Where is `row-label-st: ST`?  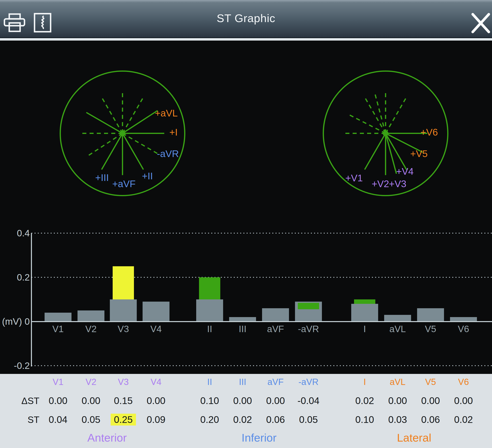 row-label-st: ST is located at coordinates (20, 420).